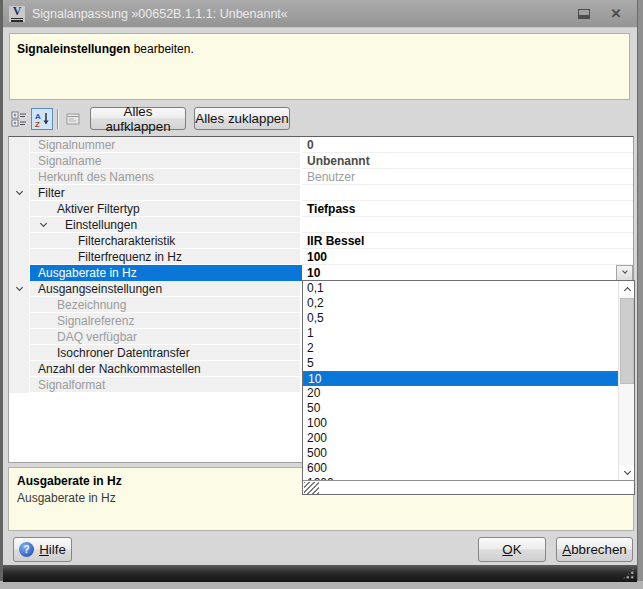  I want to click on collapse-all-button: Alles zuklappen, so click(242, 118).